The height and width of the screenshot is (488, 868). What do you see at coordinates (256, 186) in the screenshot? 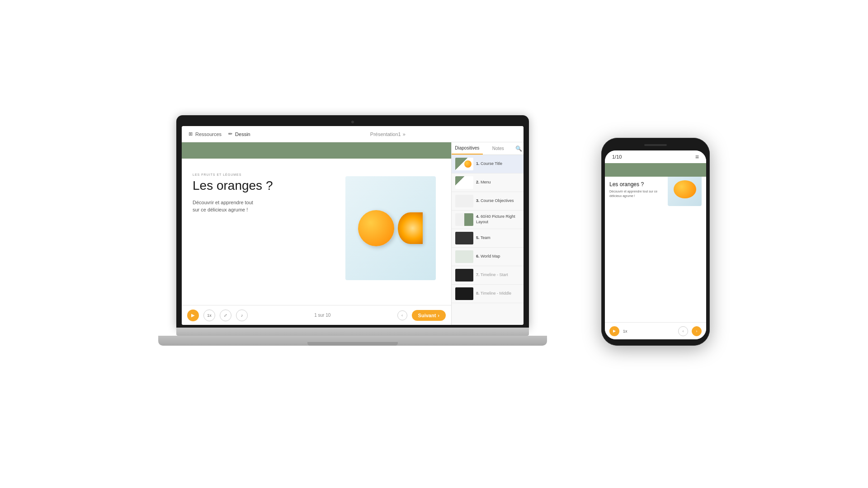
I see `slide-title: Les oranges ?` at bounding box center [256, 186].